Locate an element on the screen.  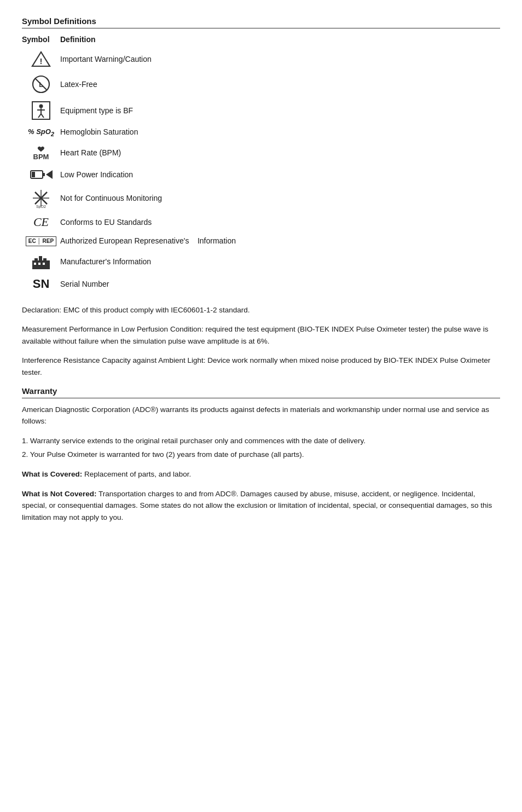
declaration-text: Declaration: EMC of this product comply … is located at coordinates (261, 310).